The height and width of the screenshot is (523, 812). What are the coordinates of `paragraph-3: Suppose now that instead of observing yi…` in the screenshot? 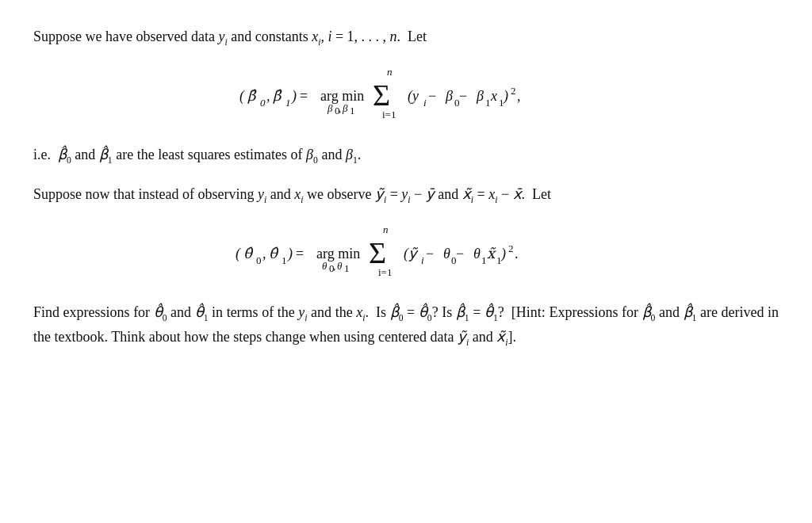 It's located at (406, 195).